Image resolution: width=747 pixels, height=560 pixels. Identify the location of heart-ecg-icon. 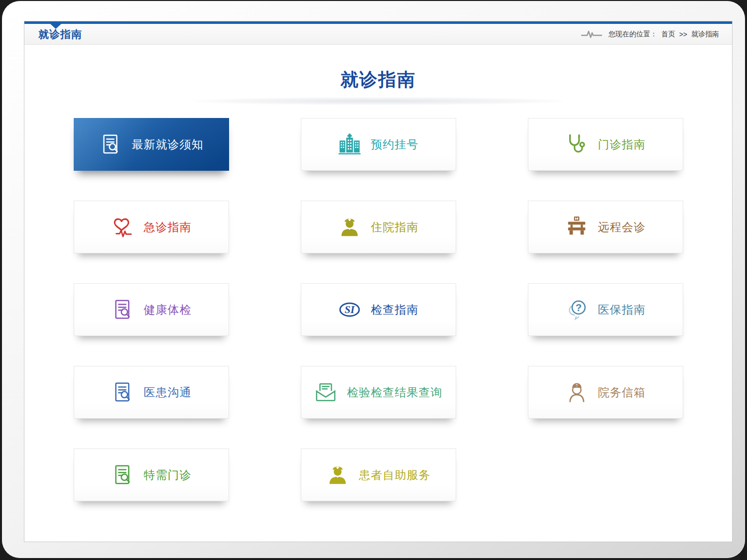
(123, 227).